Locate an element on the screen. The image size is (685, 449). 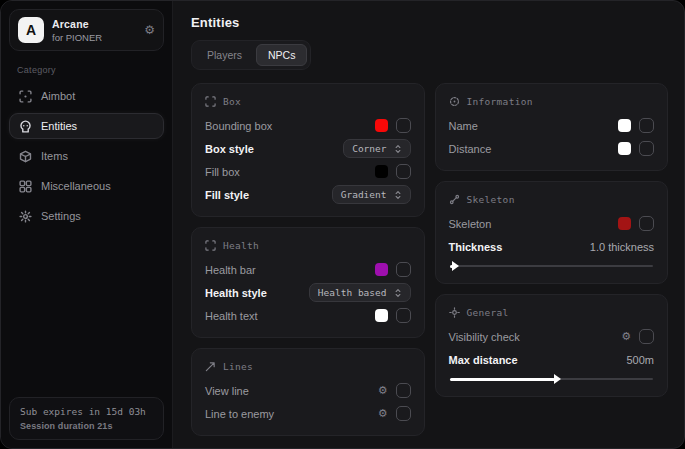
sidebar-item-label: Settings is located at coordinates (61, 216).